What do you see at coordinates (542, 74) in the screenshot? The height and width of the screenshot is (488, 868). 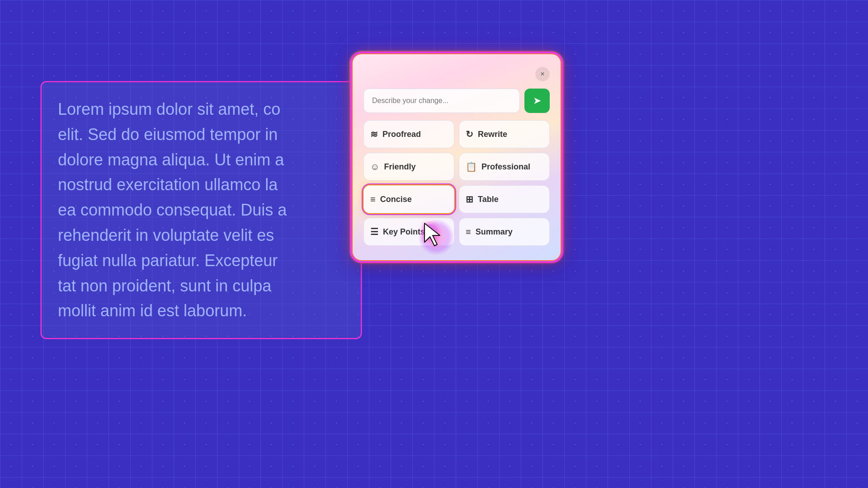 I see `close-button: ×` at bounding box center [542, 74].